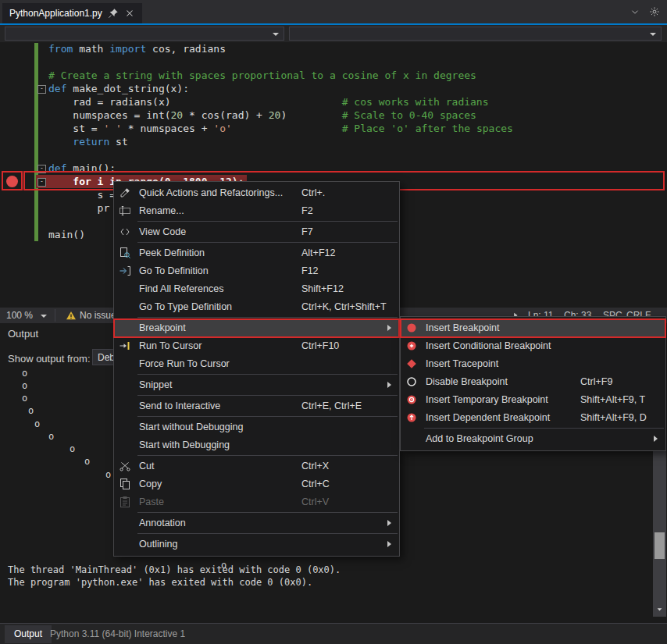 The image size is (667, 644). I want to click on panel-tab-bar: Output Python 3.11 (64-bit) Interactive …, so click(334, 634).